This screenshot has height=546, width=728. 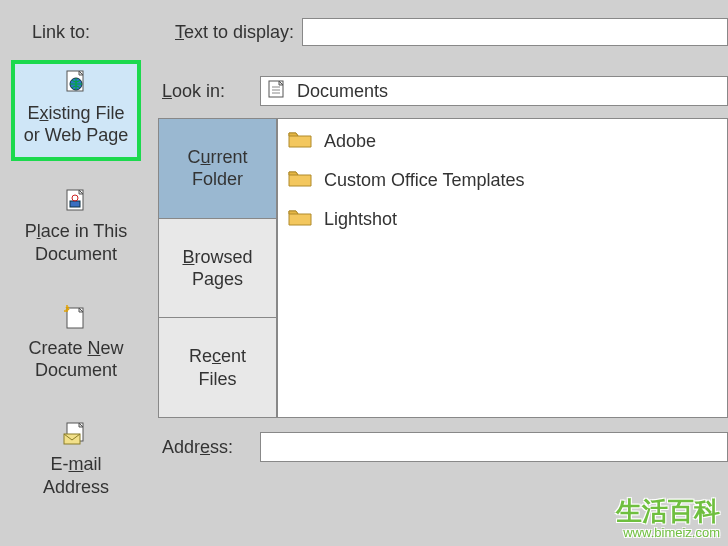 I want to click on linkto-existing-file: Existing Fileor Web Page, so click(x=76, y=110).